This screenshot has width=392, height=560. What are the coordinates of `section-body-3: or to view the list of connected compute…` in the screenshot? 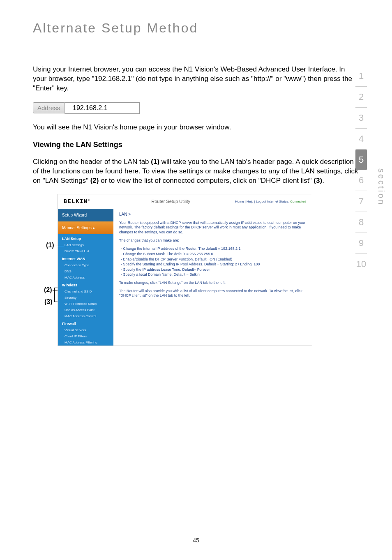 It's located at (206, 181).